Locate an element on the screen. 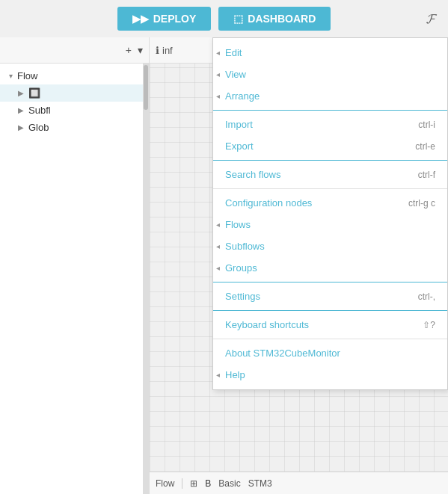 The width and height of the screenshot is (448, 494). menu-button: 𝓕 is located at coordinates (431, 19).